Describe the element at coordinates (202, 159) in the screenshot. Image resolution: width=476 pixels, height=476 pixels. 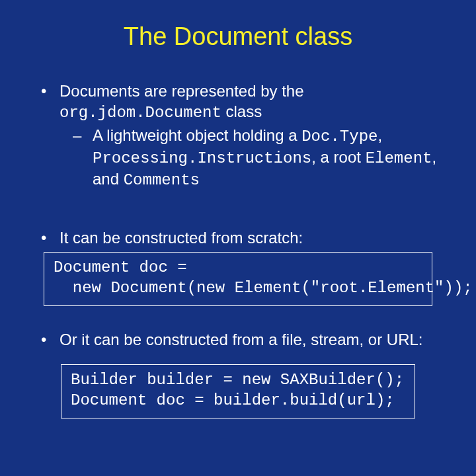
I see `code-run: Processing.Instructions` at that location.